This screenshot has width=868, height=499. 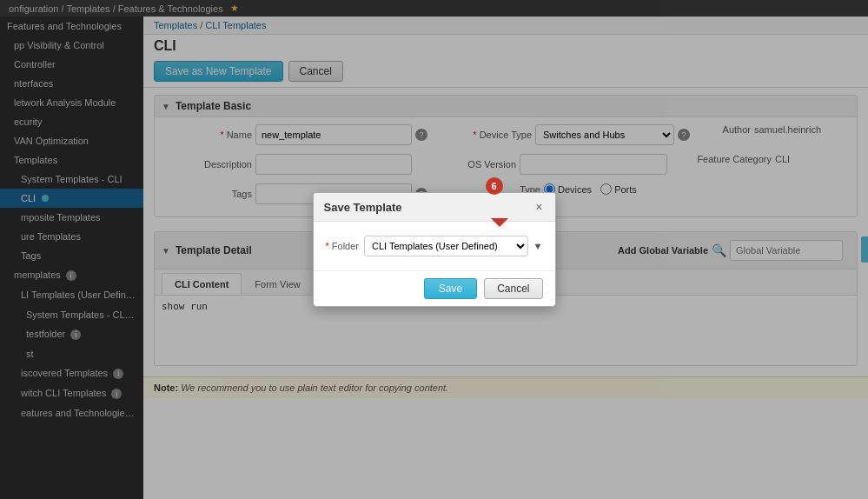 What do you see at coordinates (434, 246) in the screenshot?
I see `modal-body: Folder CLI Templates (User Defined) test…` at bounding box center [434, 246].